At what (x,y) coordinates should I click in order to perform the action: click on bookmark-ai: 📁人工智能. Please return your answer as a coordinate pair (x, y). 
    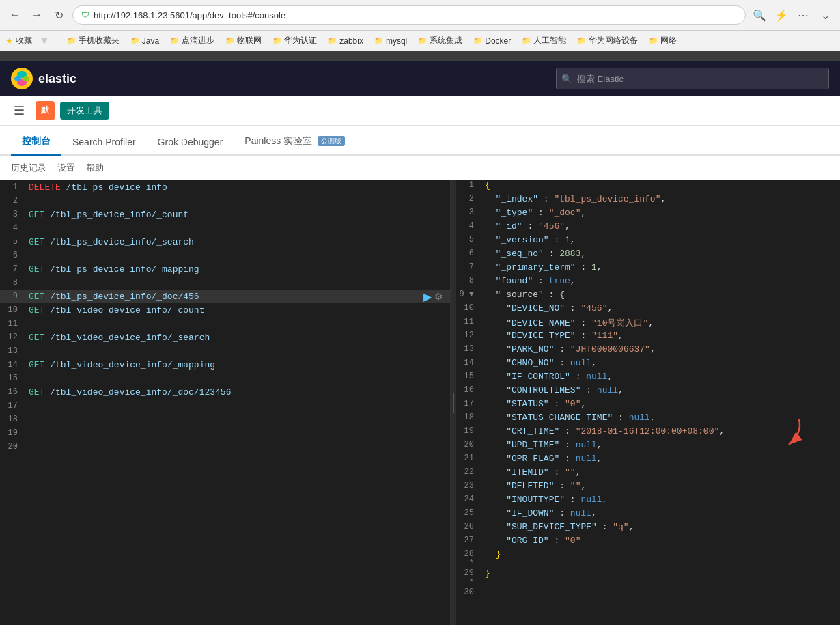
    Looking at the image, I should click on (544, 41).